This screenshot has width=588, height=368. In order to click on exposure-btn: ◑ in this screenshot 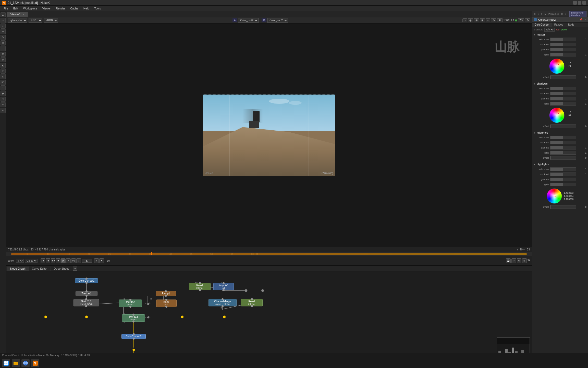, I will do `click(471, 20)`.